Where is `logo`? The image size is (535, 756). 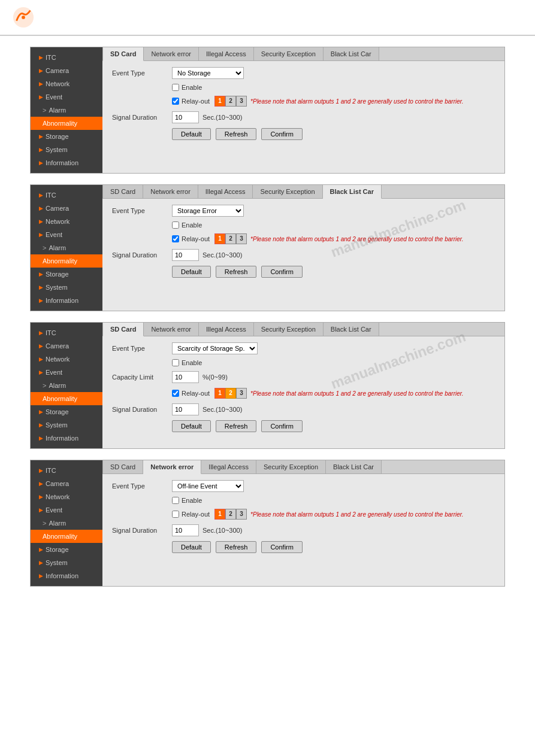
logo is located at coordinates (267, 17).